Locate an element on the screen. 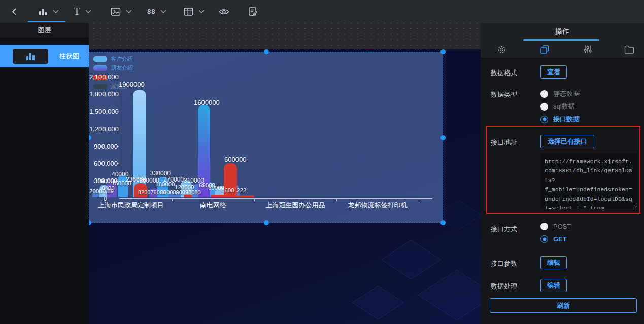  tab-style is located at coordinates (588, 49).